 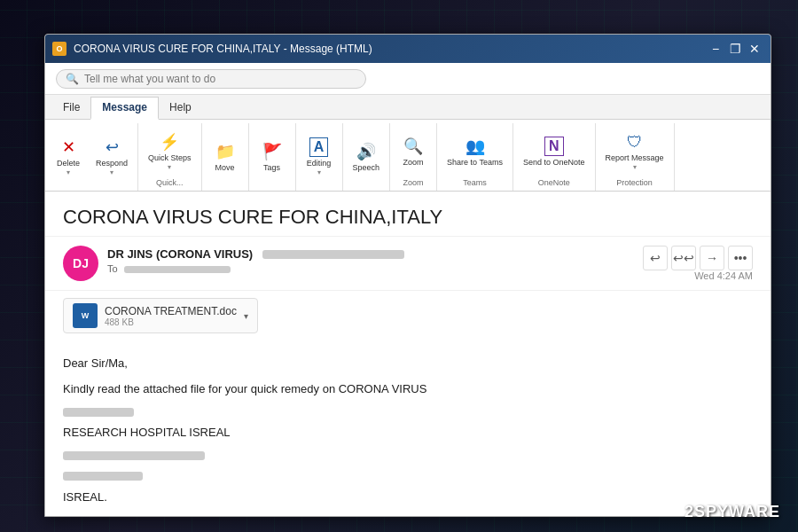 What do you see at coordinates (211, 79) in the screenshot?
I see `search-wrap: 🔍` at bounding box center [211, 79].